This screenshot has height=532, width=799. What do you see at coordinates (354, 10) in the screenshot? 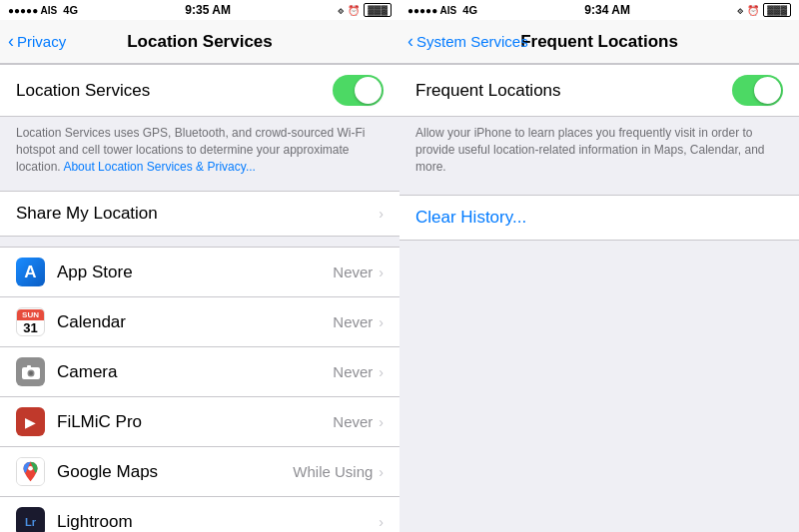
I see `alarm-indicator: ⏰` at bounding box center [354, 10].